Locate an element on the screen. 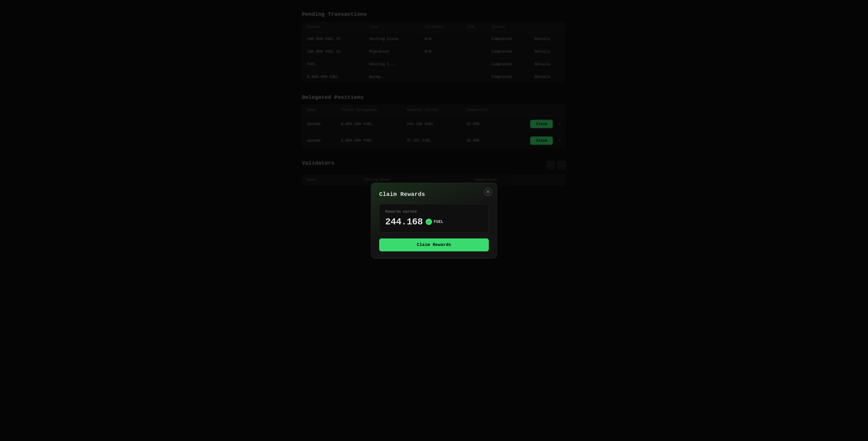 This screenshot has height=441, width=868. fuel-symbol: FUEL is located at coordinates (439, 222).